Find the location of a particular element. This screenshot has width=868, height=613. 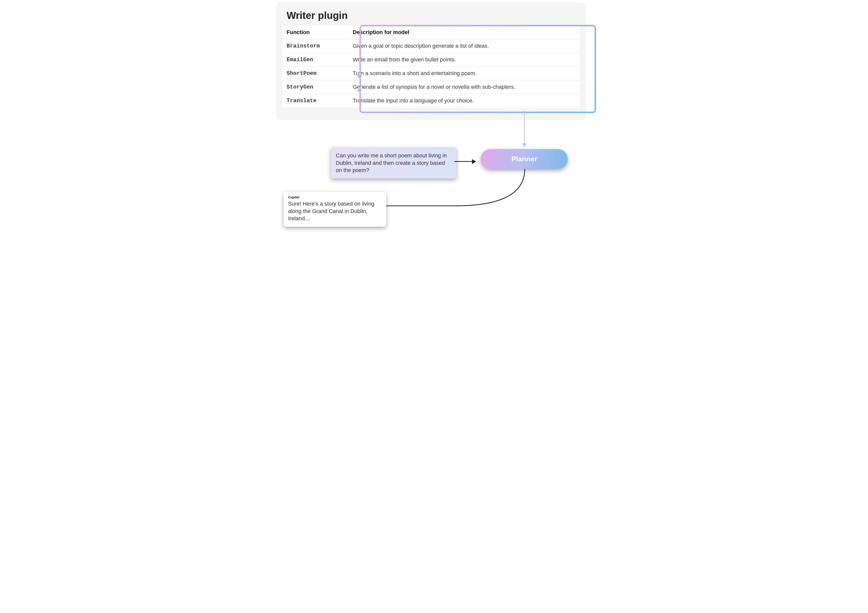

fn-name: EmailGen is located at coordinates (315, 60).